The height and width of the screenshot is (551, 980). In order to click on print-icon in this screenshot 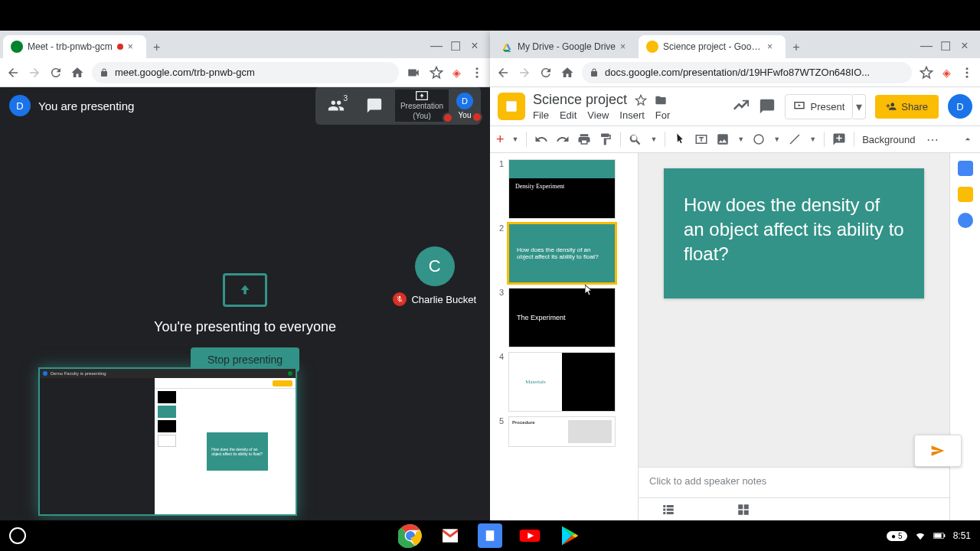, I will do `click(584, 139)`.